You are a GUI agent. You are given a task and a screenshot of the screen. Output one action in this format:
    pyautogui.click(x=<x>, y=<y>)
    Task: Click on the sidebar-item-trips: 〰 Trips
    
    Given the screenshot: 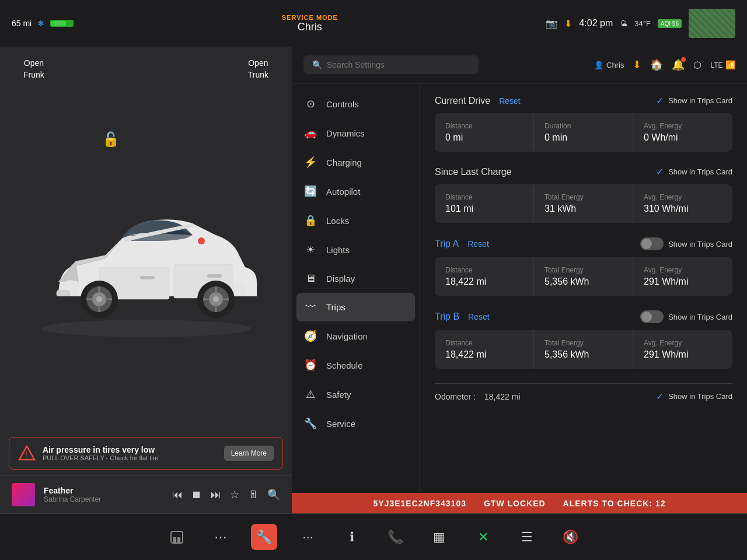 What is the action you would take?
    pyautogui.click(x=356, y=307)
    